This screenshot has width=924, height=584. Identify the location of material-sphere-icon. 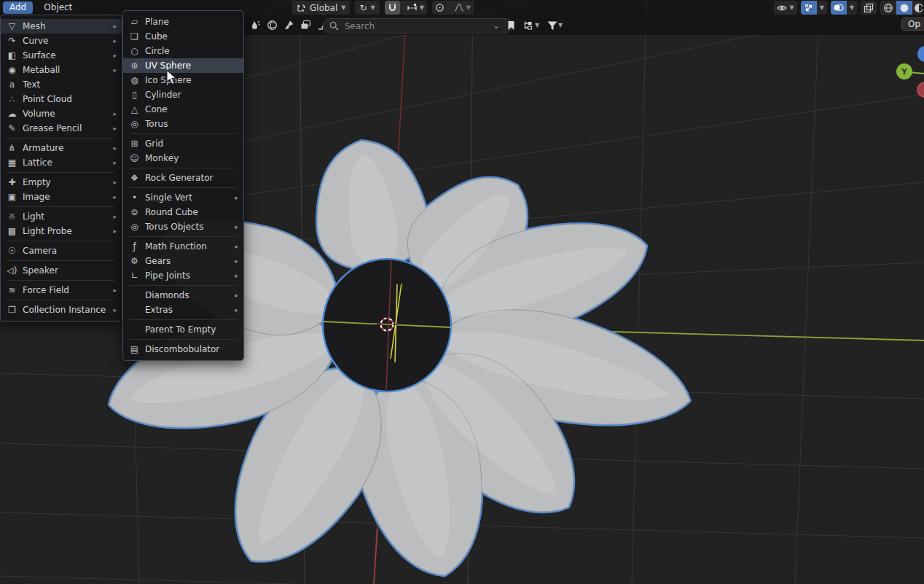
(917, 8).